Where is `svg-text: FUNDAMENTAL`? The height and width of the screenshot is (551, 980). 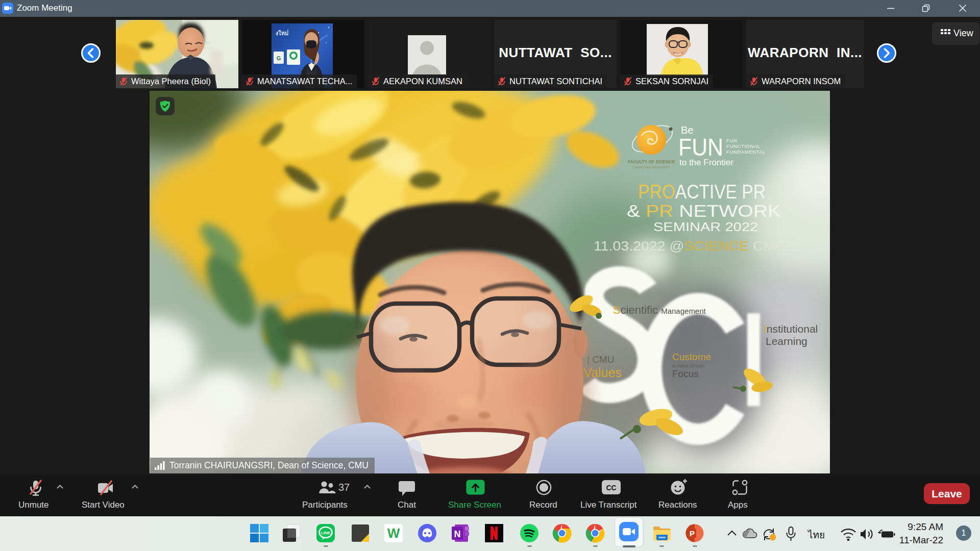
svg-text: FUNDAMENTAL is located at coordinates (746, 152).